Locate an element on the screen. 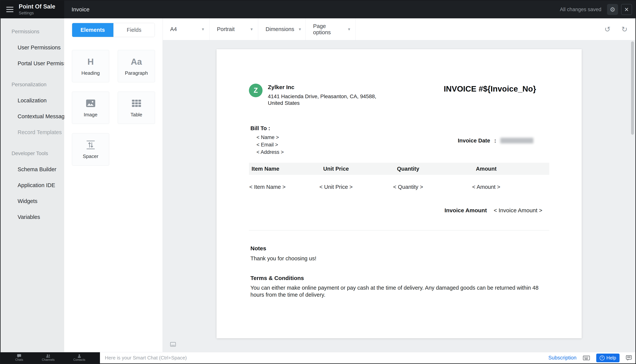  bottombar-right: Subscription ? Help is located at coordinates (592, 358).